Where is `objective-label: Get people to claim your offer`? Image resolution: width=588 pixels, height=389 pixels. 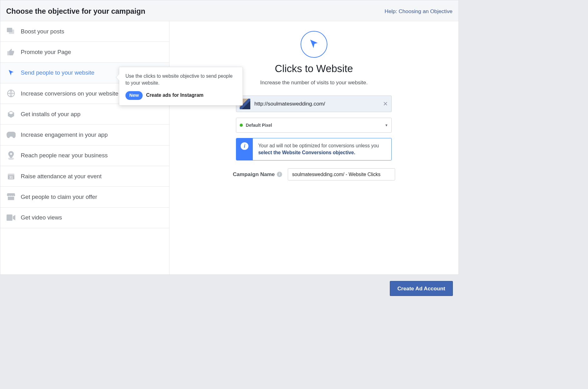
objective-label: Get people to claim your offer is located at coordinates (59, 197).